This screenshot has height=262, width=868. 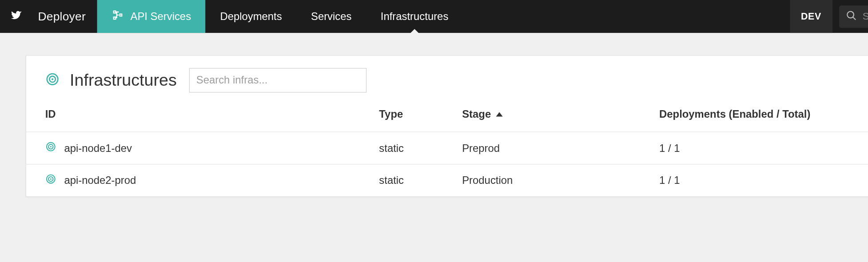 I want to click on nav-services: Services, so click(x=331, y=16).